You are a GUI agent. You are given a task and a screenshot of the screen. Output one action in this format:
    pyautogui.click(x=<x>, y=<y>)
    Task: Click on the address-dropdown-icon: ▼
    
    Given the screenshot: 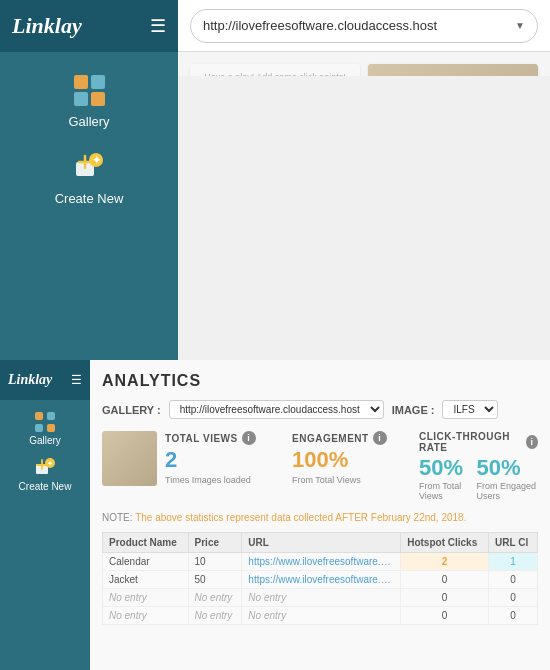 What is the action you would take?
    pyautogui.click(x=520, y=26)
    